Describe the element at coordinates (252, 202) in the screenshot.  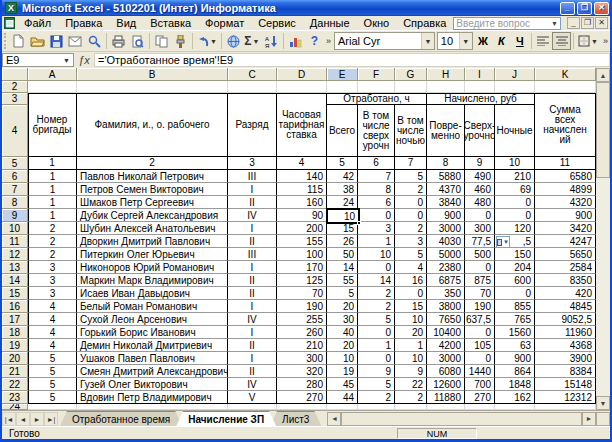
I see `cell-C8: II` at that location.